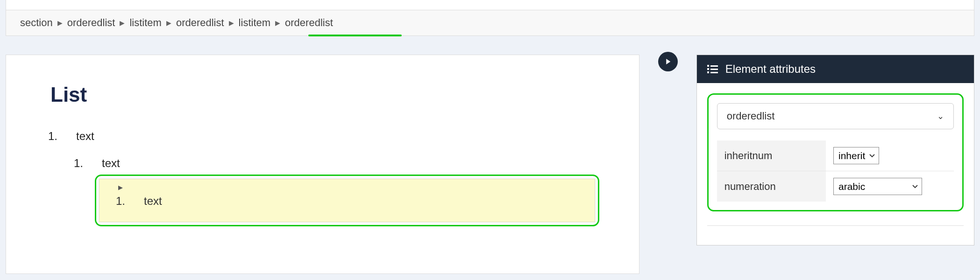 Image resolution: width=980 pixels, height=280 pixels. I want to click on inheritnum-select: inherit, so click(856, 156).